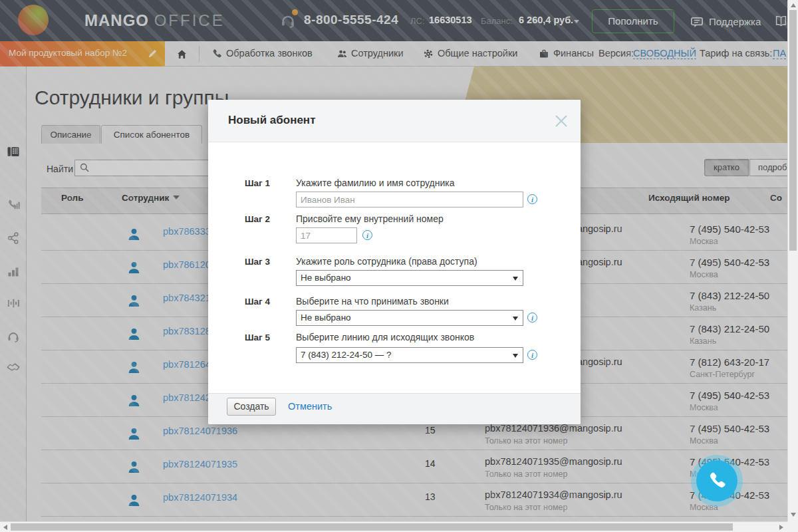 The height and width of the screenshot is (532, 798). What do you see at coordinates (5, 527) in the screenshot?
I see `scroll-left-icon` at bounding box center [5, 527].